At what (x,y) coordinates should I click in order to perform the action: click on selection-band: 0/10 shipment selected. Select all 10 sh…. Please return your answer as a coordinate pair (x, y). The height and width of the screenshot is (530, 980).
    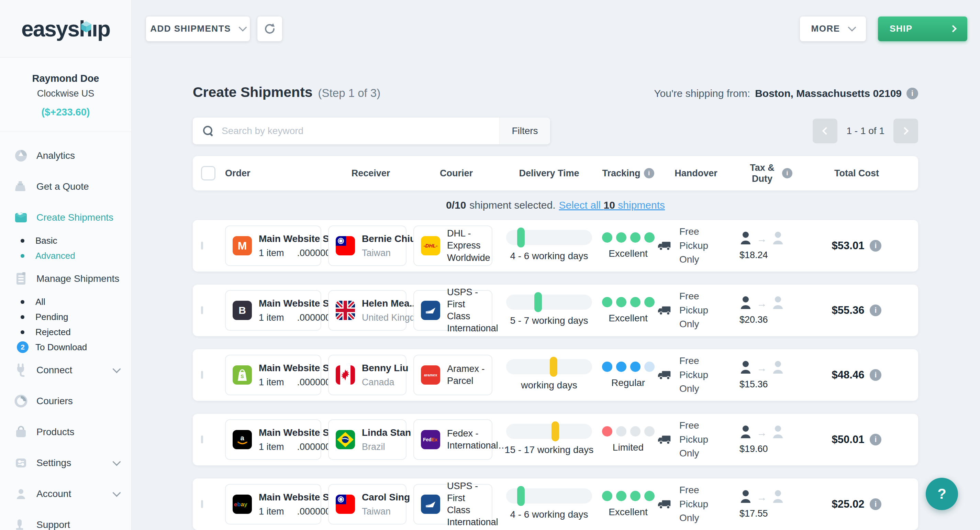
    Looking at the image, I should click on (555, 205).